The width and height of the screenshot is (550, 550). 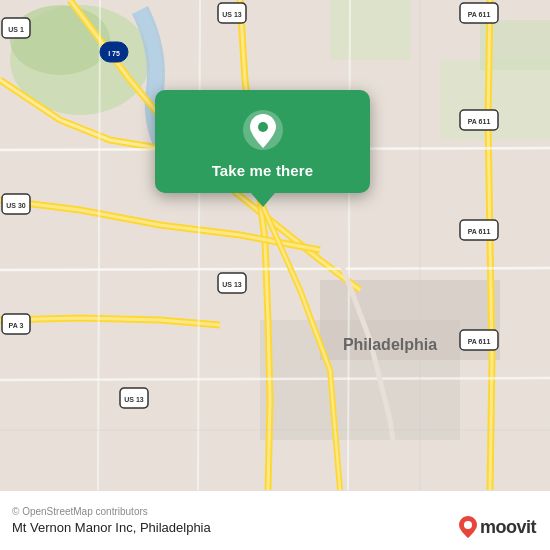 What do you see at coordinates (390, 344) in the screenshot?
I see `svg-text: Philadelphia` at bounding box center [390, 344].